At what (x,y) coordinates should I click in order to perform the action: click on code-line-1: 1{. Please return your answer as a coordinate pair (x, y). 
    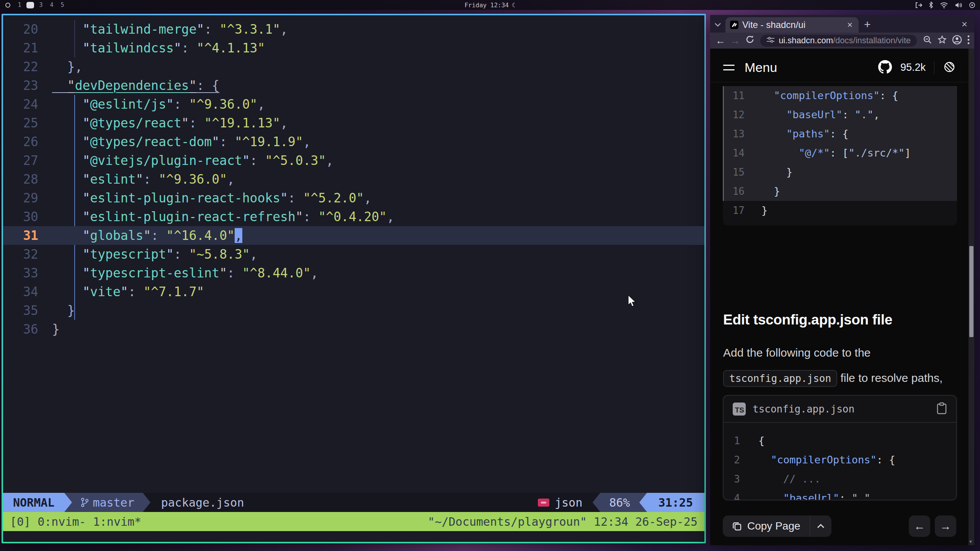
    Looking at the image, I should click on (840, 441).